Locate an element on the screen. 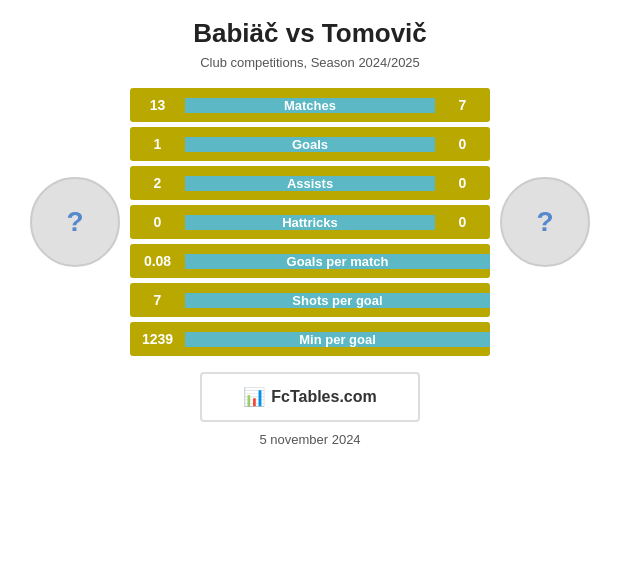 The image size is (620, 580). player-avatar-left: ? is located at coordinates (75, 222).